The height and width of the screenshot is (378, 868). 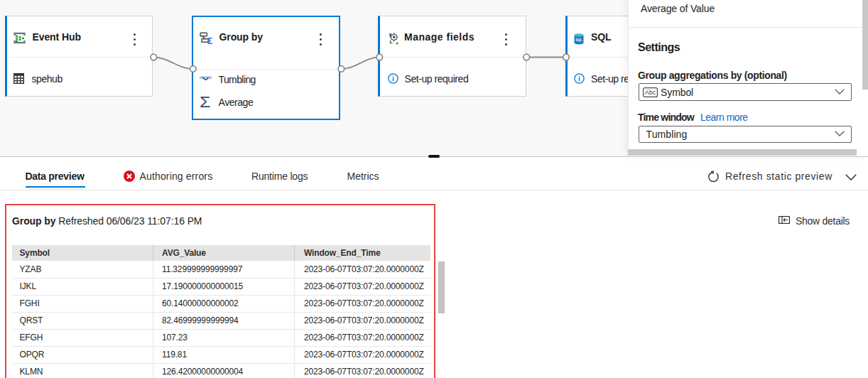 What do you see at coordinates (579, 40) in the screenshot?
I see `svg-text: SQL` at bounding box center [579, 40].